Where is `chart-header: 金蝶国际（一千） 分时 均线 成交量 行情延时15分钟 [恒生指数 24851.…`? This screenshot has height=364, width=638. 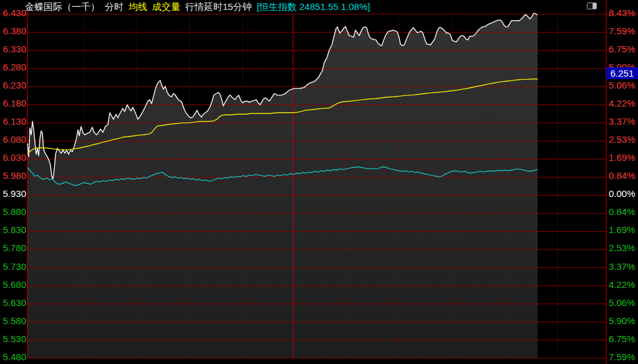
chart-header: 金蝶国际（一千） 分时 均线 成交量 行情延时15分钟 [恒生指数 24851.… is located at coordinates (200, 7).